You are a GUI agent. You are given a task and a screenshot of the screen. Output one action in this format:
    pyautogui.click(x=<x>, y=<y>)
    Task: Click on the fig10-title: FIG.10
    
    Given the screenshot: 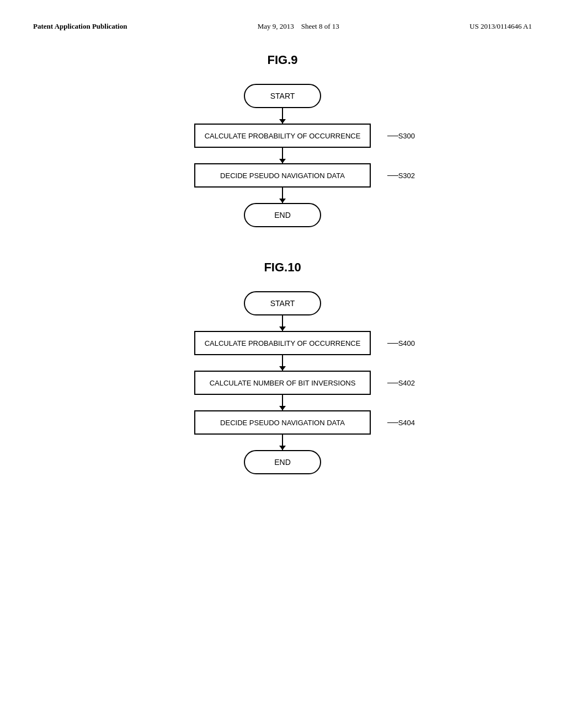 What is the action you would take?
    pyautogui.click(x=282, y=267)
    